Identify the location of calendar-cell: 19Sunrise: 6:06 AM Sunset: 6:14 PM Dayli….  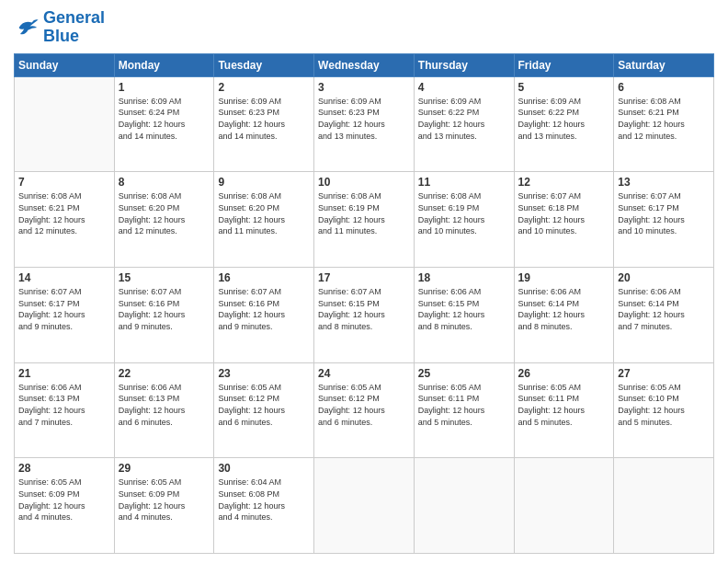
(564, 315).